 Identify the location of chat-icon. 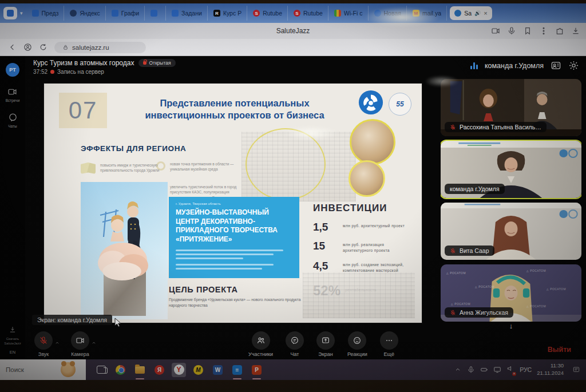
(295, 340).